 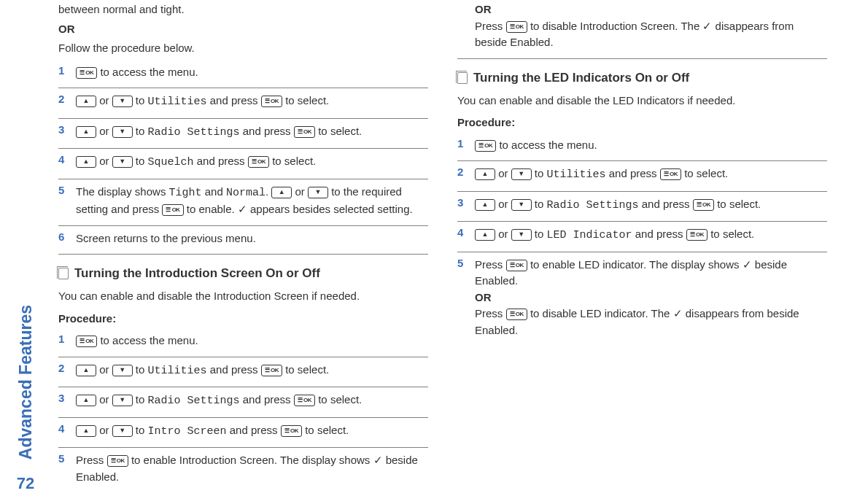 What do you see at coordinates (244, 164) in the screenshot?
I see `step-4: 4 or to Squelch and press to select.` at bounding box center [244, 164].